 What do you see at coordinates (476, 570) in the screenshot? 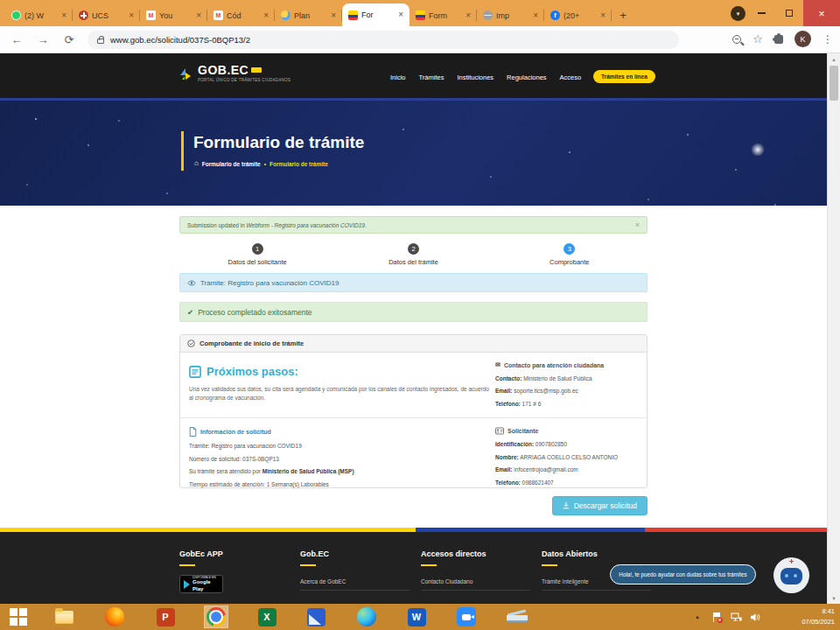
I see `footer-col-accesos: Accesos directos Contacto Ciudadano` at bounding box center [476, 570].